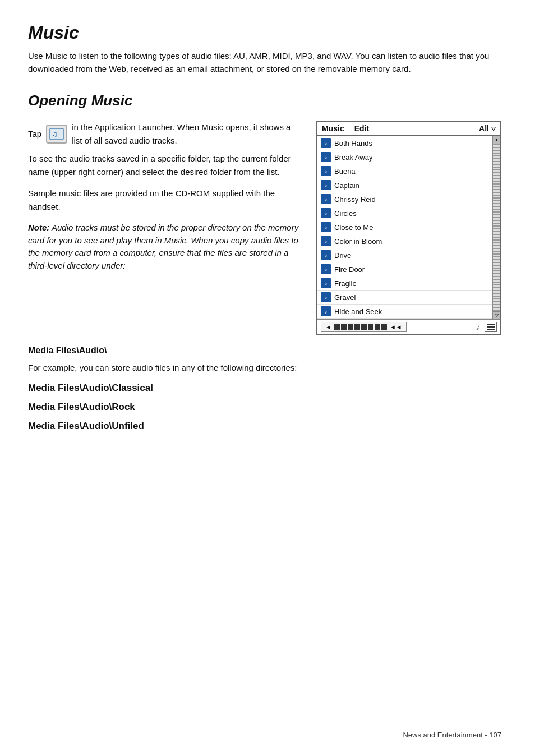 This screenshot has height=756, width=535. What do you see at coordinates (265, 368) in the screenshot?
I see `for-example-text: For example, you can store audio files i…` at bounding box center [265, 368].